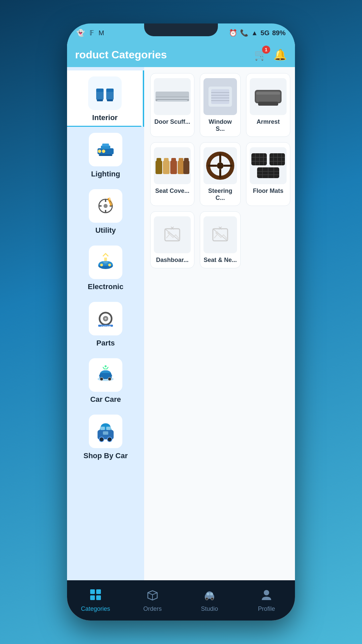 The image size is (362, 644). I want to click on person-icon, so click(266, 595).